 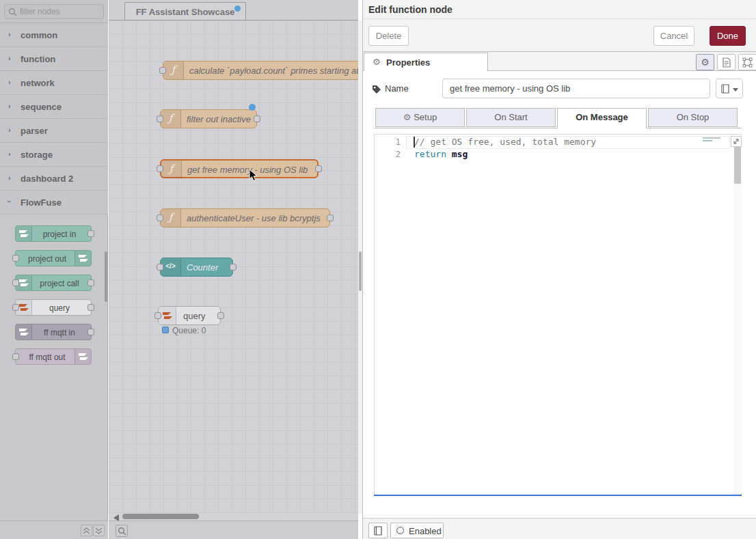 What do you see at coordinates (53, 357) in the screenshot?
I see `palette-node-ff-mqtt-out: ff mqtt out` at bounding box center [53, 357].